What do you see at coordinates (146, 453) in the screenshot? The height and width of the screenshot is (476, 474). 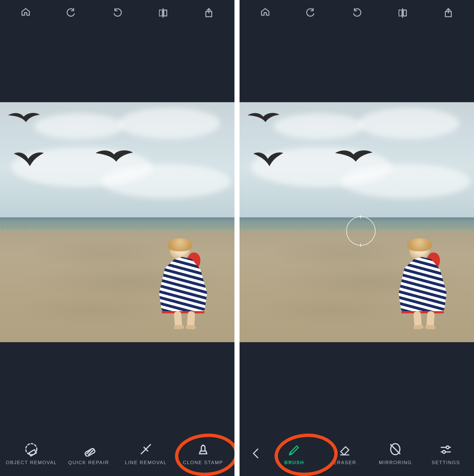 I see `mode-line-removal: LINE REMOVAL` at bounding box center [146, 453].